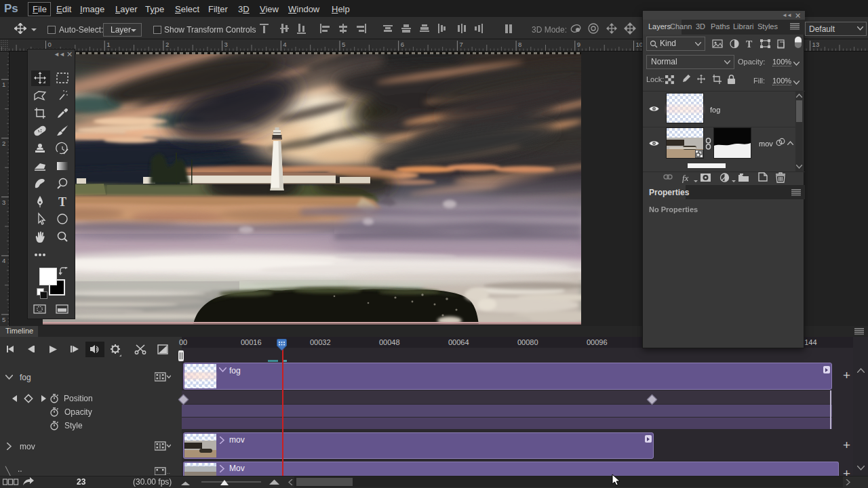  I want to click on svg-text: 0, so click(50, 45).